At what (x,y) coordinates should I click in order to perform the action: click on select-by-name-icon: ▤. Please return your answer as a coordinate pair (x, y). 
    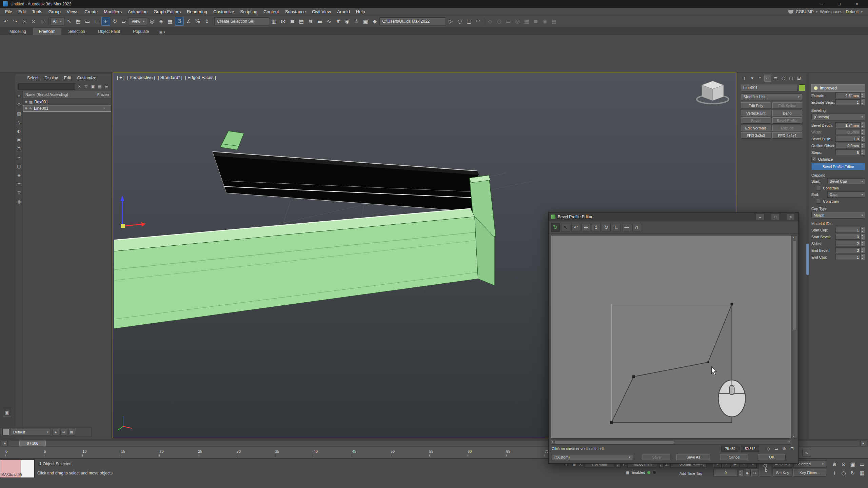
    Looking at the image, I should click on (78, 21).